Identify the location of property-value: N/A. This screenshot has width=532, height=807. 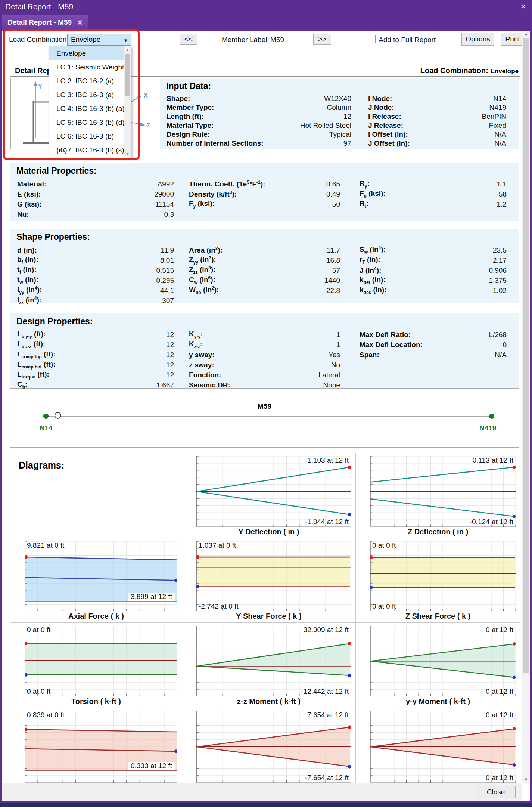
(500, 134).